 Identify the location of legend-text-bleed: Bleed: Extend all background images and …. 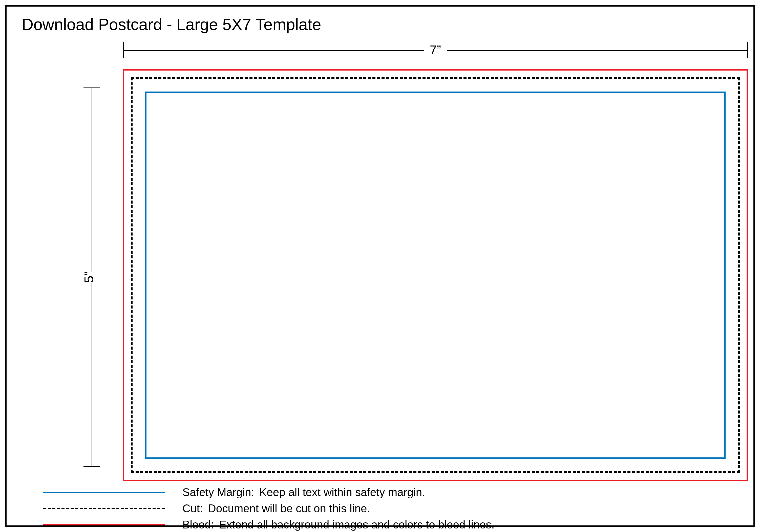
(338, 525).